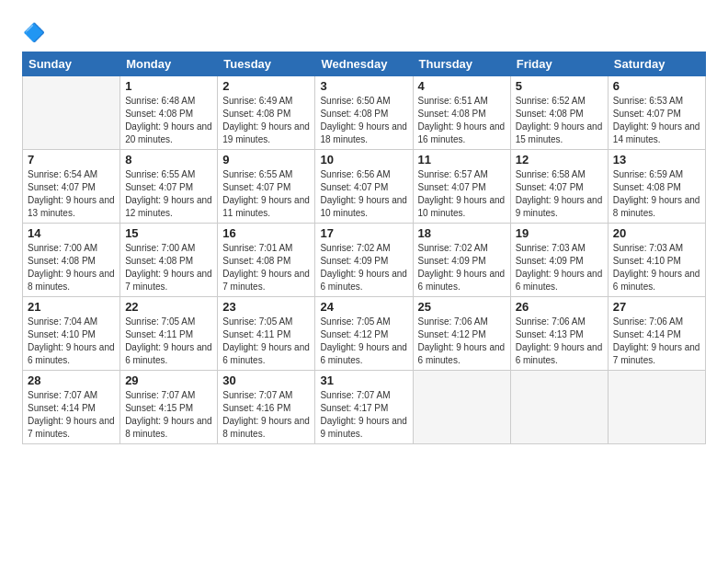  Describe the element at coordinates (364, 307) in the screenshot. I see `day-number: 24` at that location.